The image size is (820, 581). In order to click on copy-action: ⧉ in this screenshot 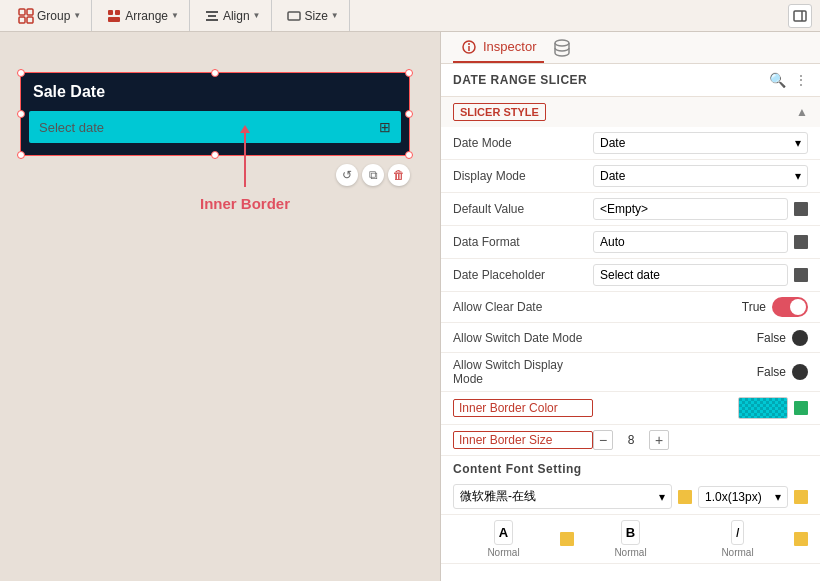, I will do `click(373, 175)`.